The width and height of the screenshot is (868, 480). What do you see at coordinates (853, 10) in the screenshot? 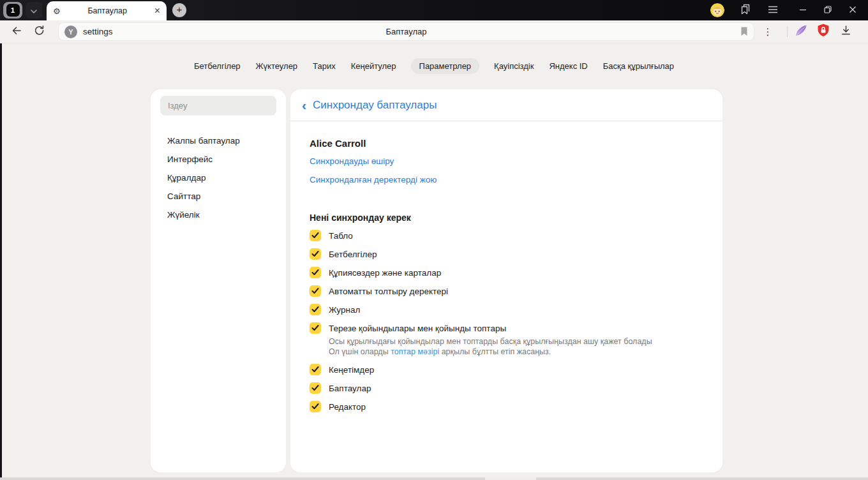
I see `close-icon` at bounding box center [853, 10].